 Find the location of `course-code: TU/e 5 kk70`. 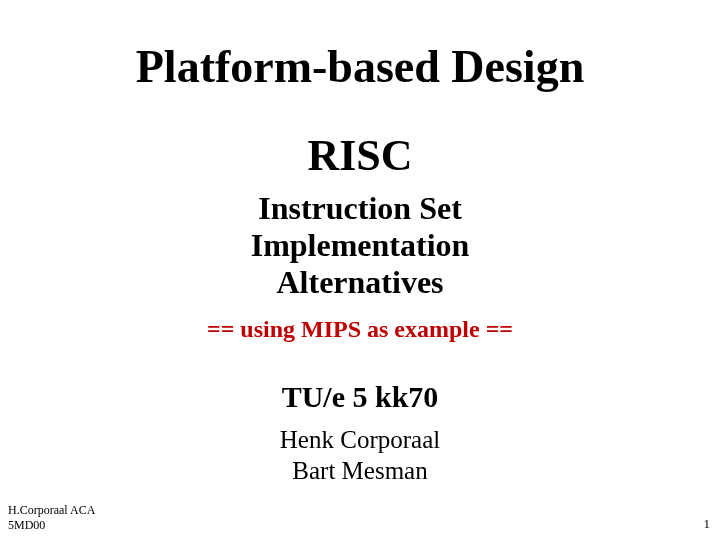

course-code: TU/e 5 kk70 is located at coordinates (360, 397).